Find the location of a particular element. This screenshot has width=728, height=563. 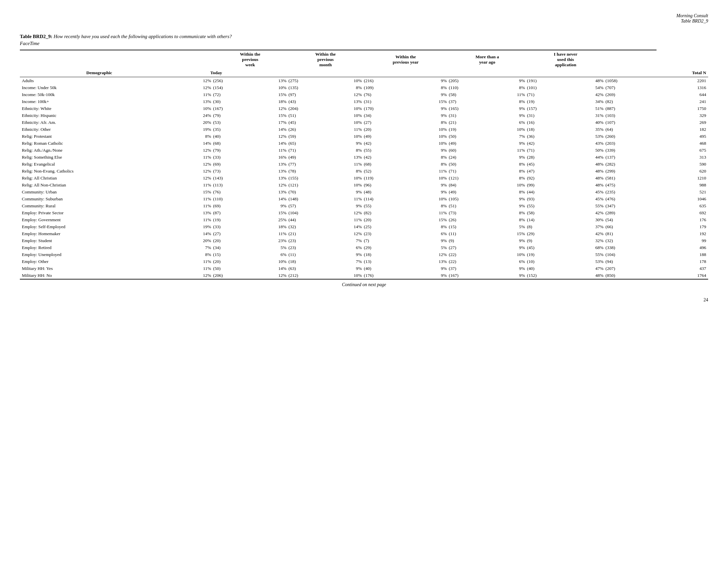

table-header-top: Within thepreviousweek Within thepreviou… is located at coordinates (364, 59).